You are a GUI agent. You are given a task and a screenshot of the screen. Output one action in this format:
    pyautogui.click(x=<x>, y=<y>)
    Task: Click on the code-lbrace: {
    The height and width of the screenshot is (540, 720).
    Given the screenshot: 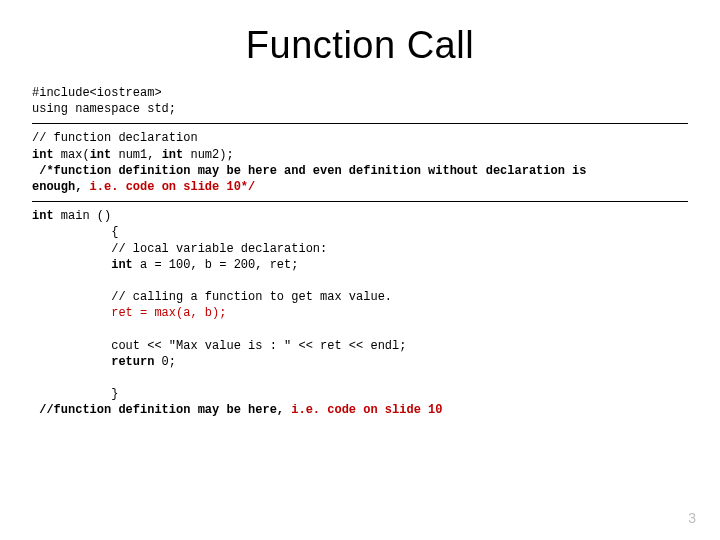 What is the action you would take?
    pyautogui.click(x=75, y=232)
    